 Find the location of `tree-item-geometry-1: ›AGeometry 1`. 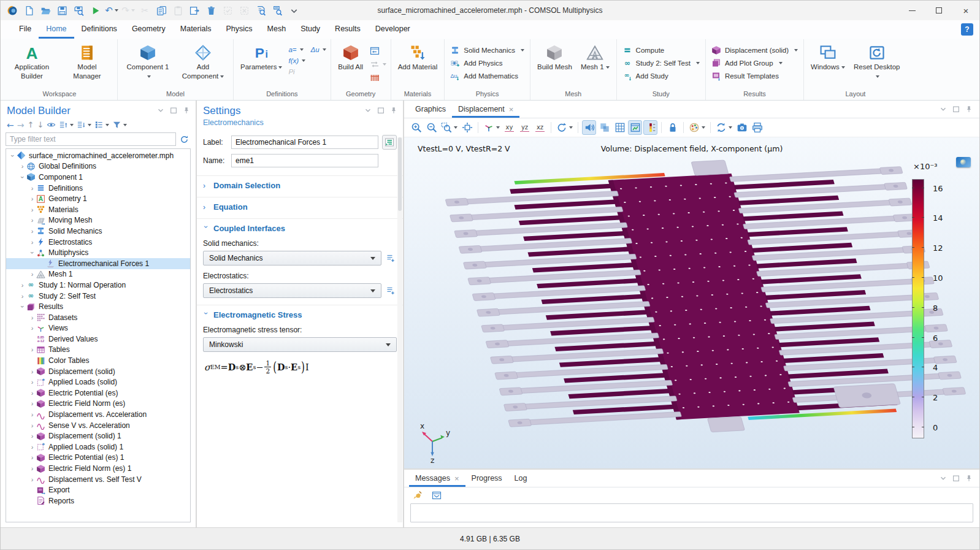

tree-item-geometry-1: ›AGeometry 1 is located at coordinates (98, 199).